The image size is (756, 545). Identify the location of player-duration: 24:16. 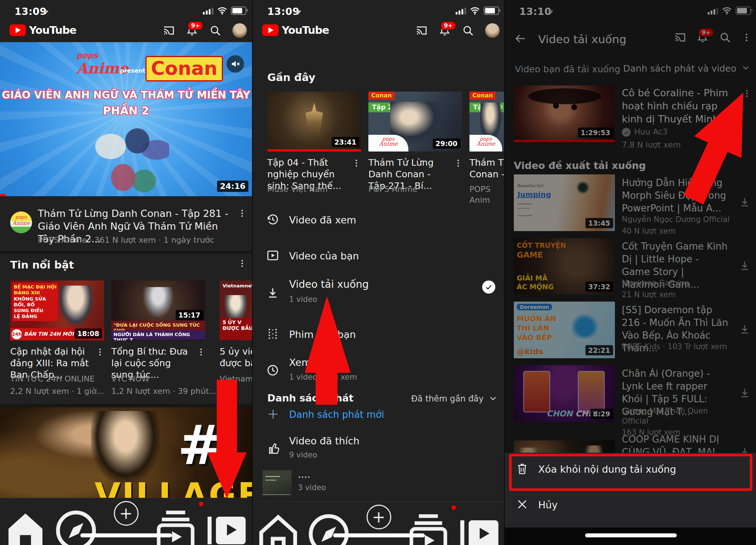
(233, 186).